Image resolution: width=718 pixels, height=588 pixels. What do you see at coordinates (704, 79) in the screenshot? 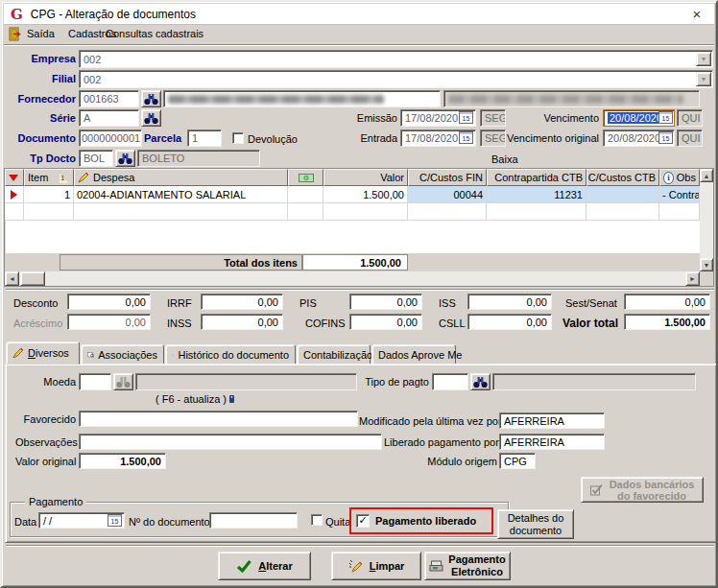
I see `filial-dropdown-button: ▼` at bounding box center [704, 79].